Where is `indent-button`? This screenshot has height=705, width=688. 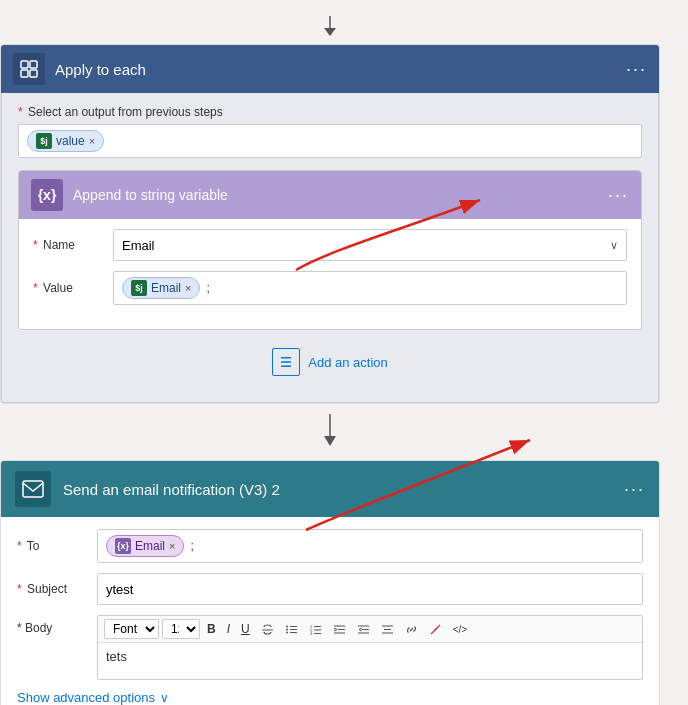 indent-button is located at coordinates (340, 630).